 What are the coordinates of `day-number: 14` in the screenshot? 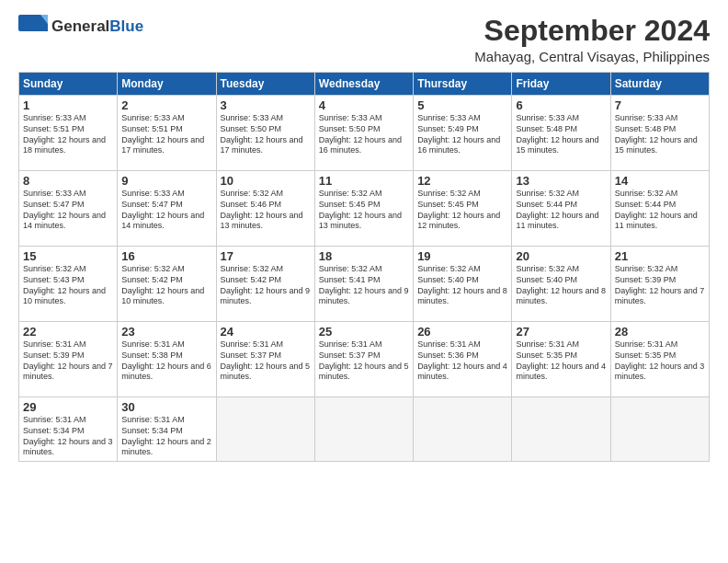 It's located at (660, 180).